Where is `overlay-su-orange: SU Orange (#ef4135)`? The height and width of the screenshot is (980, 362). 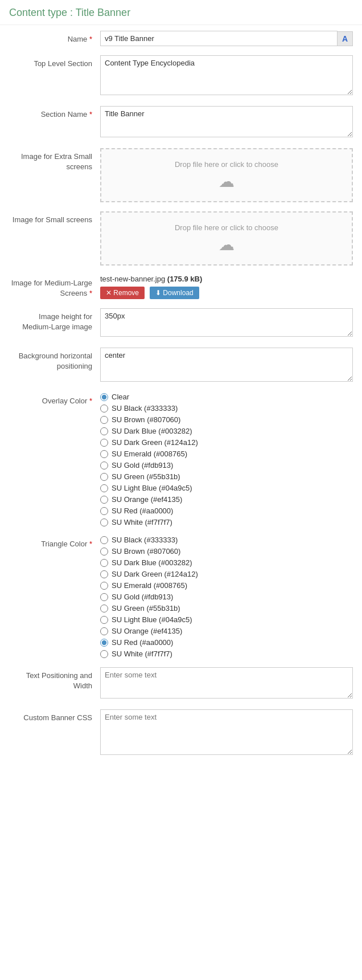
overlay-su-orange: SU Orange (#ef4135) is located at coordinates (227, 499).